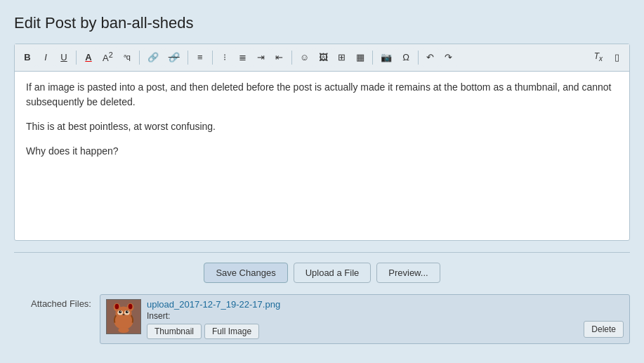 The image size is (644, 363). Describe the element at coordinates (322, 58) in the screenshot. I see `editor-toolbar: B I U A A2 ᵃq 🔗 🔗 ≡ ⁝ ≣ ⇥ ⇤ ☺ 🖼 ⊞ ▦ 📷 Ω …` at that location.